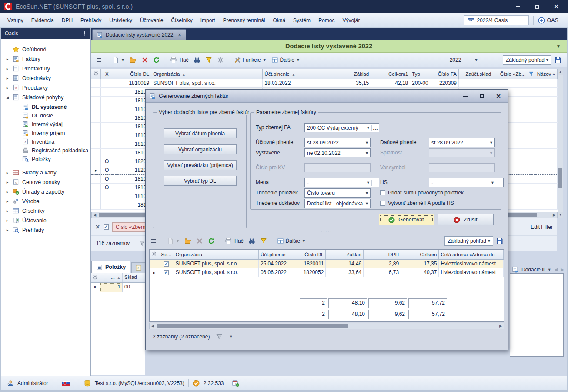 This screenshot has width=568, height=392. I want to click on column-header-Celkom1: Celkom1, so click(391, 74).